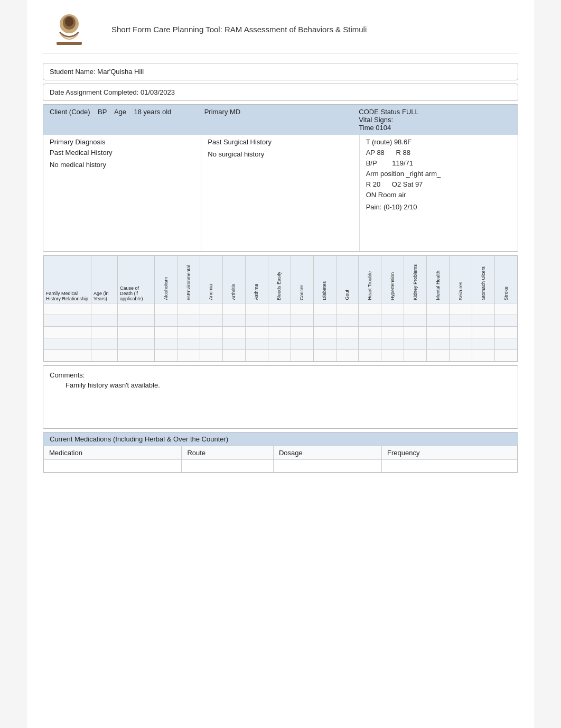 Image resolution: width=561 pixels, height=728 pixels. I want to click on family-history-section: Family Medical History RelationshipAge (…, so click(280, 309).